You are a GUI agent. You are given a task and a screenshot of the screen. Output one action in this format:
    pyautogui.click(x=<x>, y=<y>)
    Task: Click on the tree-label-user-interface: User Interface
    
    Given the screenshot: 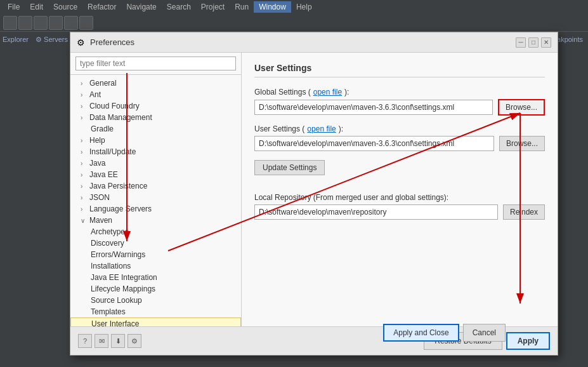 What is the action you would take?
    pyautogui.click(x=115, y=323)
    